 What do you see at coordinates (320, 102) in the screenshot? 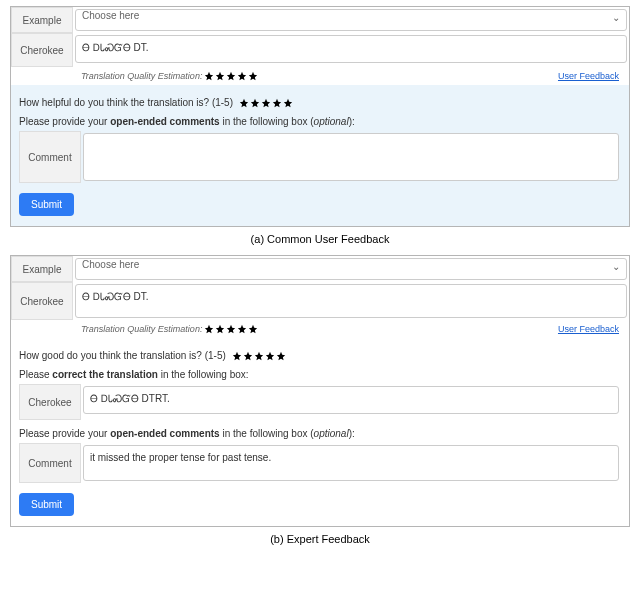
I see `helpful-question: How helpful do you think the translation…` at bounding box center [320, 102].